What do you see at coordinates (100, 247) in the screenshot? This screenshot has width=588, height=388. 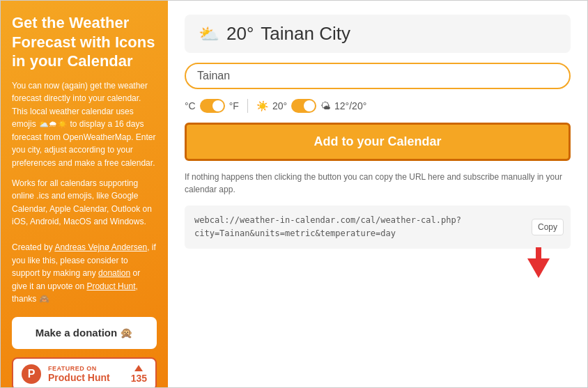 I see `creator-link: Andreas Vejnø Andersen` at bounding box center [100, 247].